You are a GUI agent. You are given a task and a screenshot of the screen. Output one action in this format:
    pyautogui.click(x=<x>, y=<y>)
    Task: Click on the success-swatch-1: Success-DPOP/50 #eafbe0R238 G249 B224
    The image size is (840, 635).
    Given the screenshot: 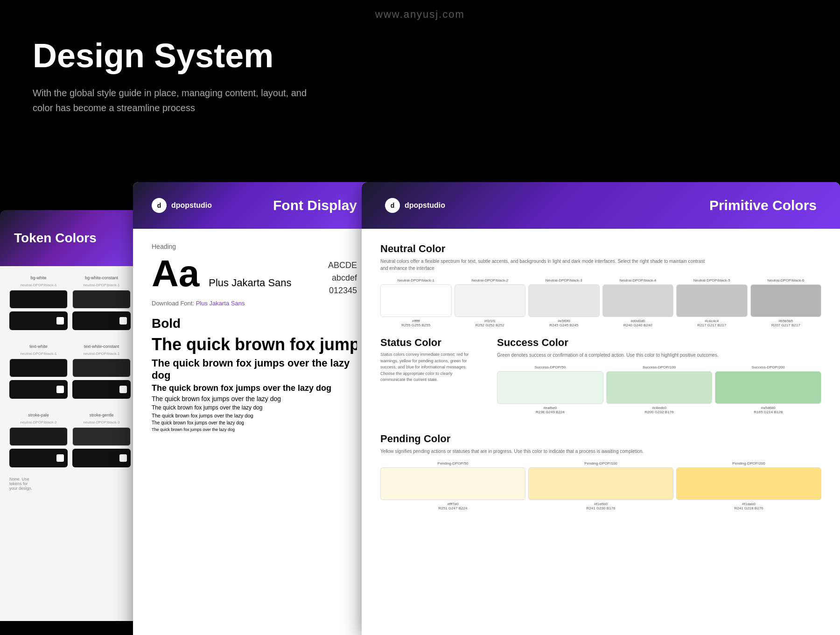 What is the action you would take?
    pyautogui.click(x=550, y=389)
    